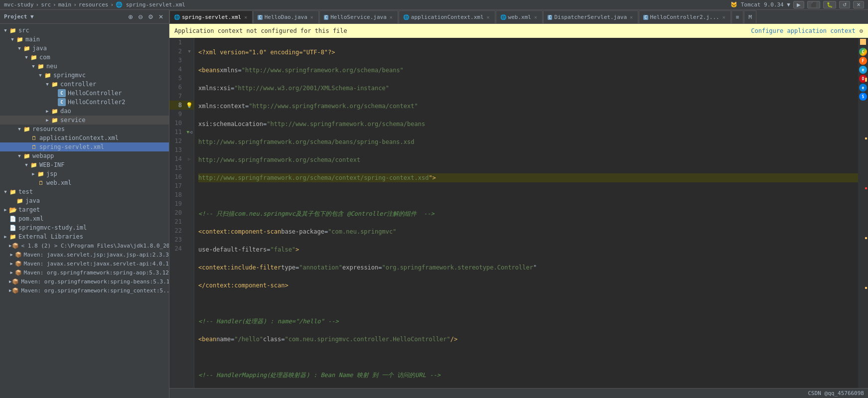 This screenshot has width=868, height=398. I want to click on configure-link: Configure application context, so click(803, 31).